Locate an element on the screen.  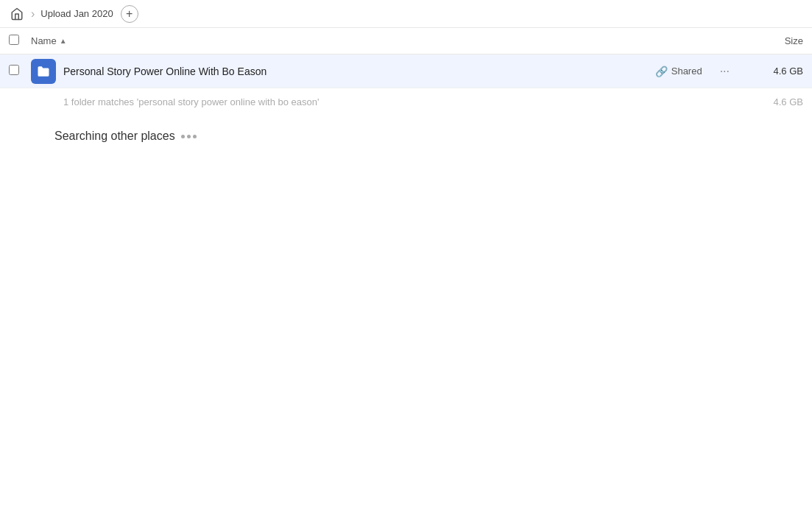
match-count-text: 1 folder matches 'personal story power o… is located at coordinates (191, 102).